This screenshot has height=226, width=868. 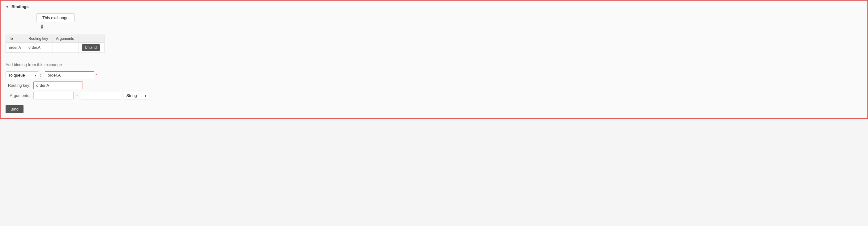 What do you see at coordinates (434, 63) in the screenshot?
I see `add-binding-label: Add binding from this exchange` at bounding box center [434, 63].